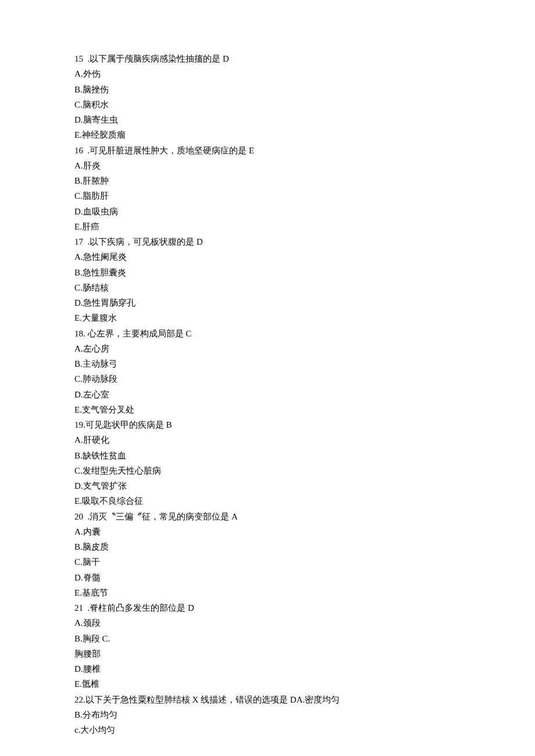 This screenshot has height=756, width=535. I want to click on question-option: B.脑皮质, so click(261, 547).